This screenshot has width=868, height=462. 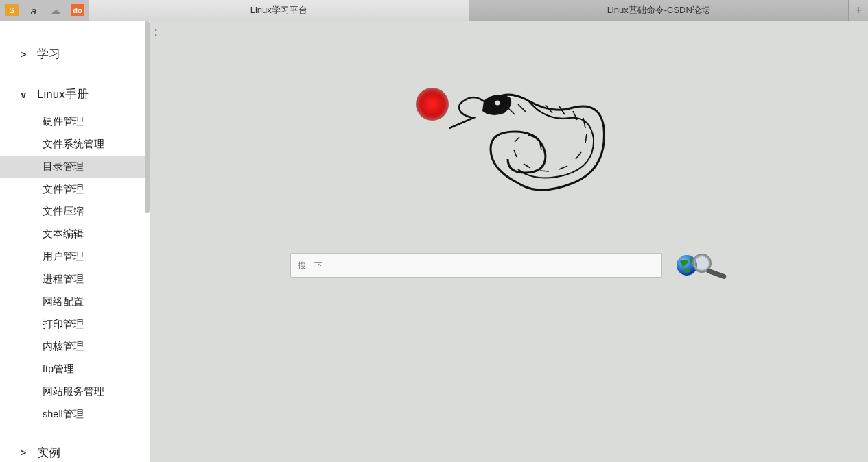 I want to click on toolbar-icon-3: ☁, so click(x=56, y=11).